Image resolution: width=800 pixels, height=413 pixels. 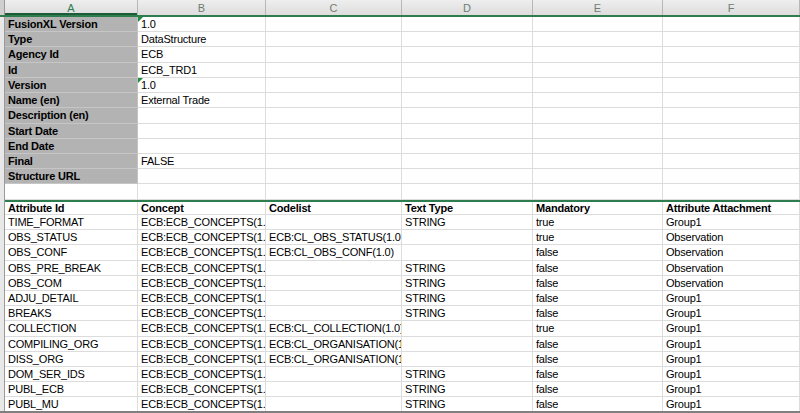 What do you see at coordinates (72, 284) in the screenshot?
I see `cell-attribute-id: OBS_COM` at bounding box center [72, 284].